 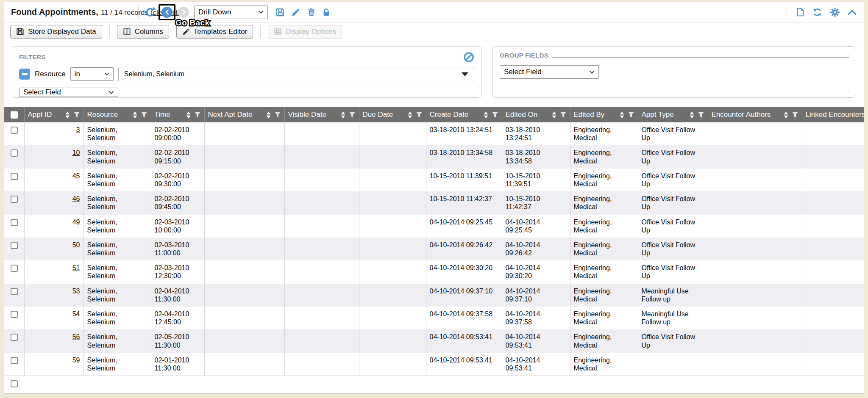 What do you see at coordinates (76, 360) in the screenshot?
I see `appt-id-link: 59` at bounding box center [76, 360].